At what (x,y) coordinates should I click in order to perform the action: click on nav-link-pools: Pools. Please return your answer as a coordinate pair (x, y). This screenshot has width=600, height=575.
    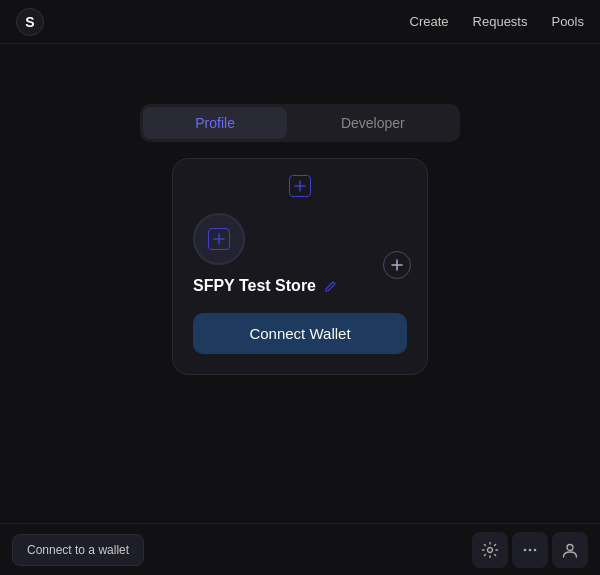
    Looking at the image, I should click on (568, 22).